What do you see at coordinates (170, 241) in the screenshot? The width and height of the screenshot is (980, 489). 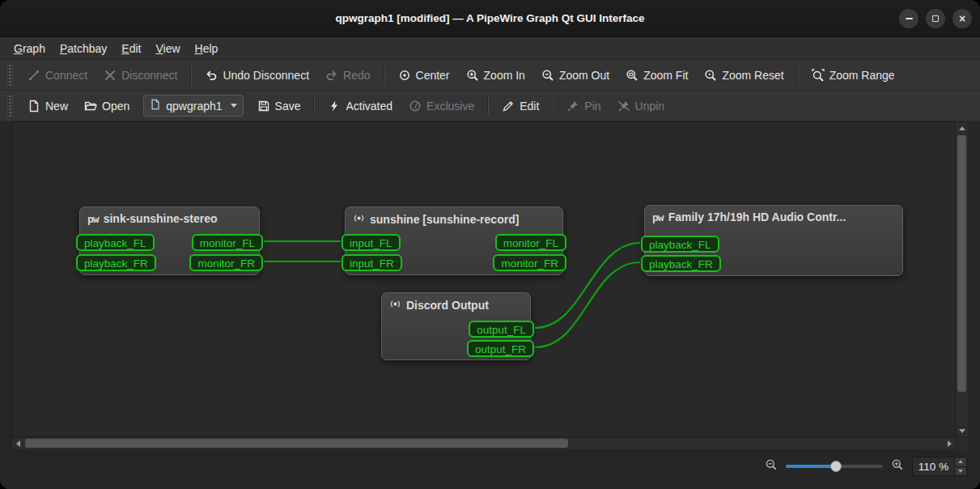 I see `node-sink-sunshine-stereo: pw sink-sunshine-stereo playback_FL play…` at bounding box center [170, 241].